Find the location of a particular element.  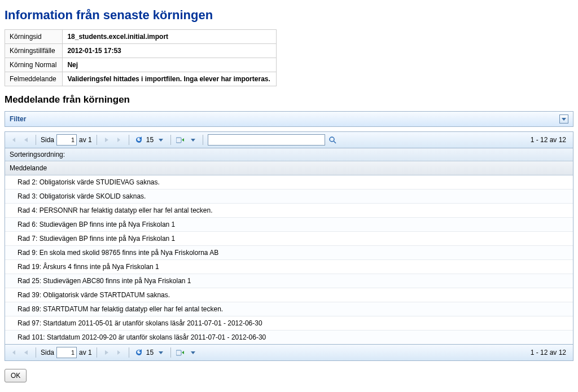

table-row: Rad 3: Obligatorisk värde SKOLID saknas. is located at coordinates (289, 196).